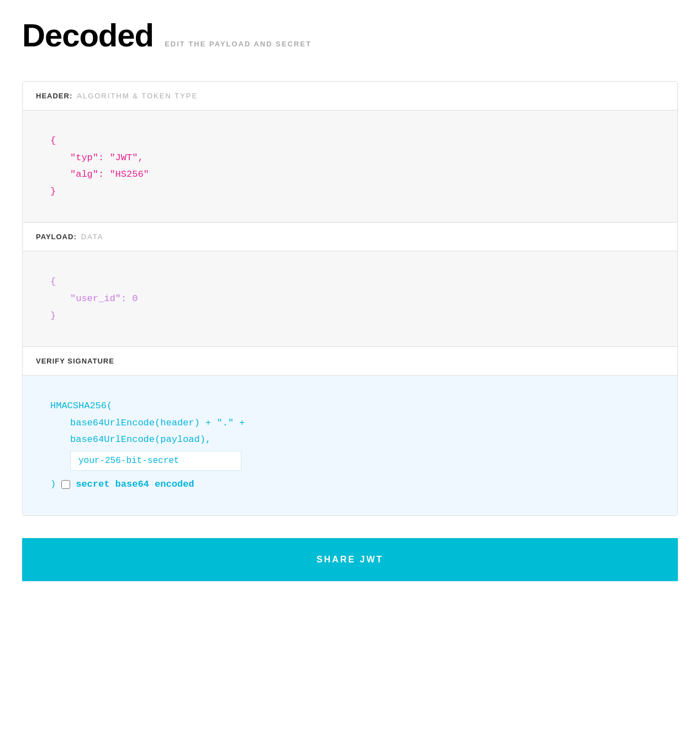  Describe the element at coordinates (350, 560) in the screenshot. I see `share-jwt-button: SHARE JWT` at that location.